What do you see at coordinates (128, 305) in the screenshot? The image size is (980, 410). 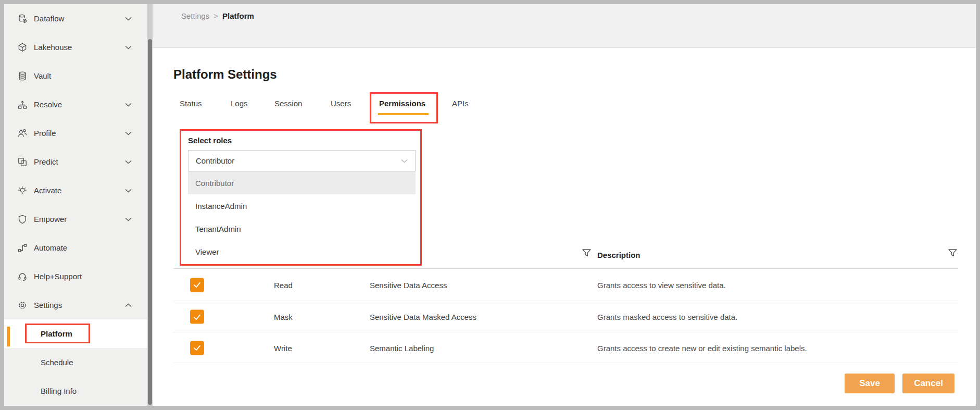 I see `chevron-up-icon` at bounding box center [128, 305].